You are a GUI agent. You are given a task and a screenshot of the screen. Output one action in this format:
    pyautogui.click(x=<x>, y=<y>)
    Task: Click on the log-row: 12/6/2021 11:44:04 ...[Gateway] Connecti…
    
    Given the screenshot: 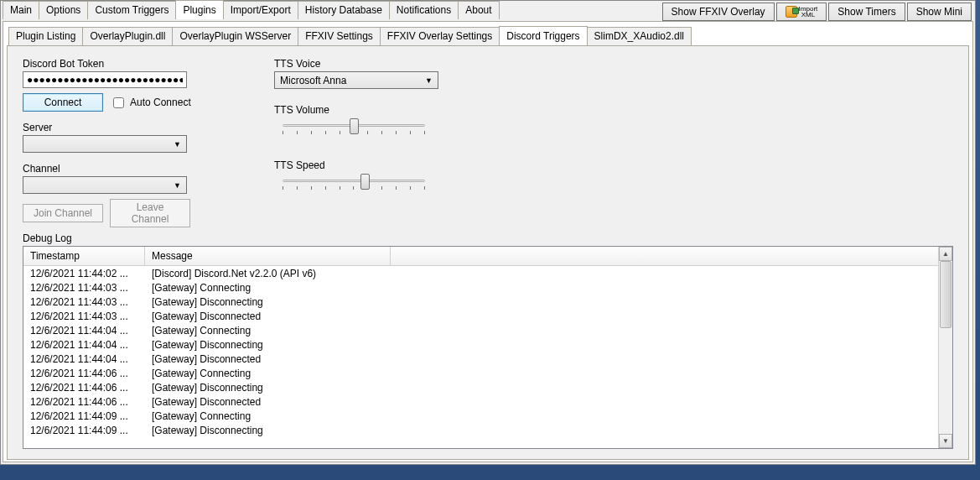 What is the action you would take?
    pyautogui.click(x=481, y=331)
    